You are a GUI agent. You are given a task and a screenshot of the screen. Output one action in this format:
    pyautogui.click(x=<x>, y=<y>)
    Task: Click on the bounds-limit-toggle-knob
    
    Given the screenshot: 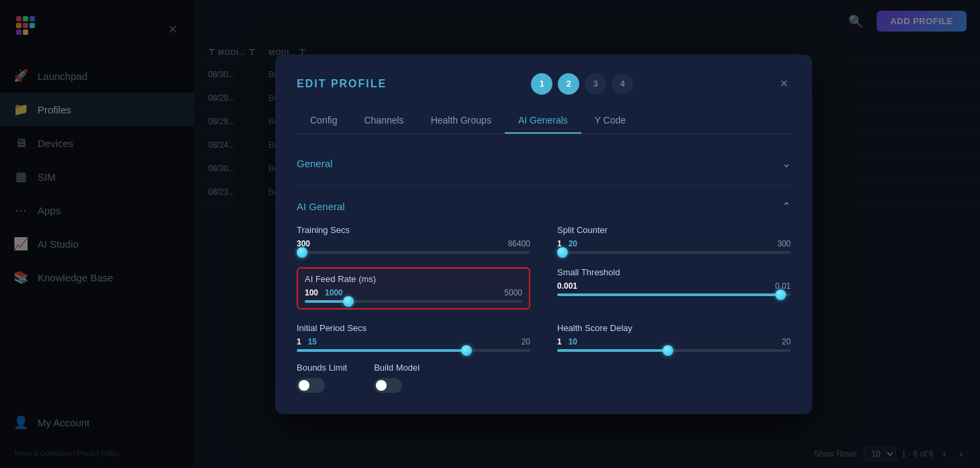 What is the action you would take?
    pyautogui.click(x=304, y=385)
    